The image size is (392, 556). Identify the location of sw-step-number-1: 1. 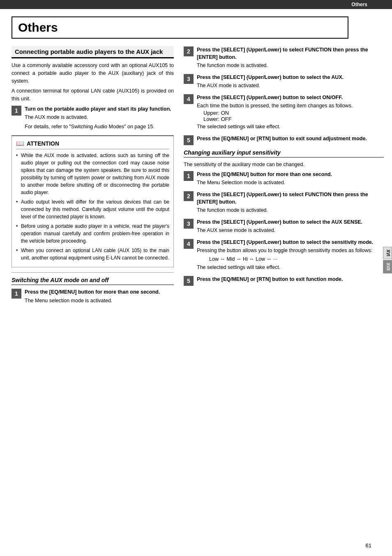
(16, 294).